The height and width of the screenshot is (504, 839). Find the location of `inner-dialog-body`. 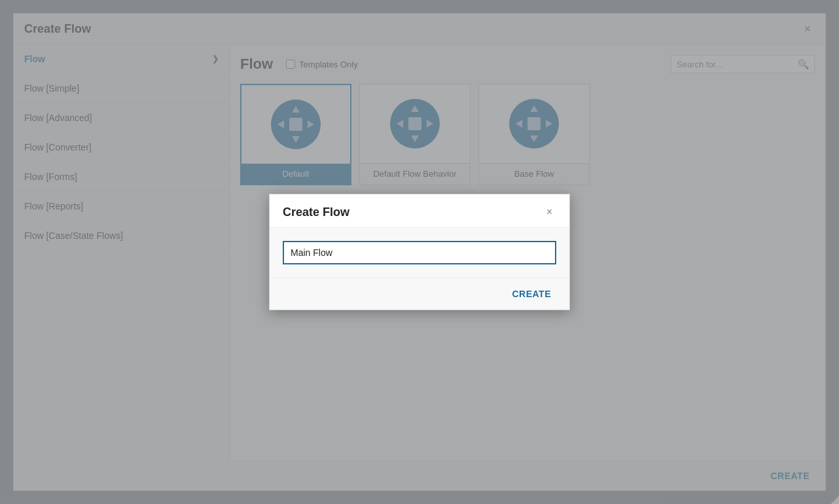

inner-dialog-body is located at coordinates (420, 253).